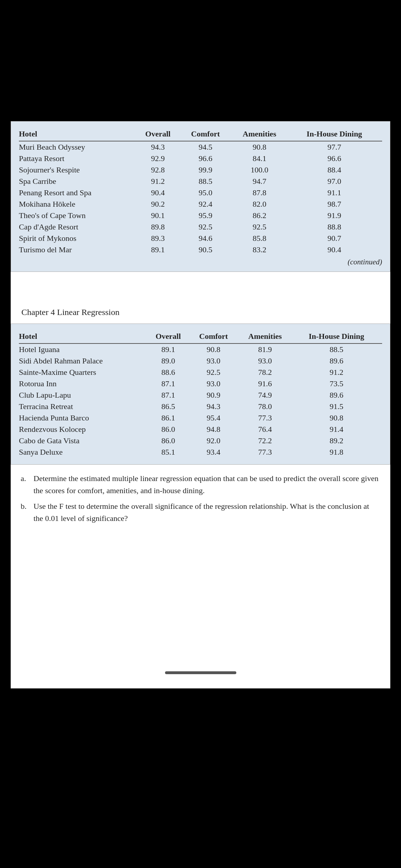  Describe the element at coordinates (338, 441) in the screenshot. I see `table-row: 89.2` at that location.